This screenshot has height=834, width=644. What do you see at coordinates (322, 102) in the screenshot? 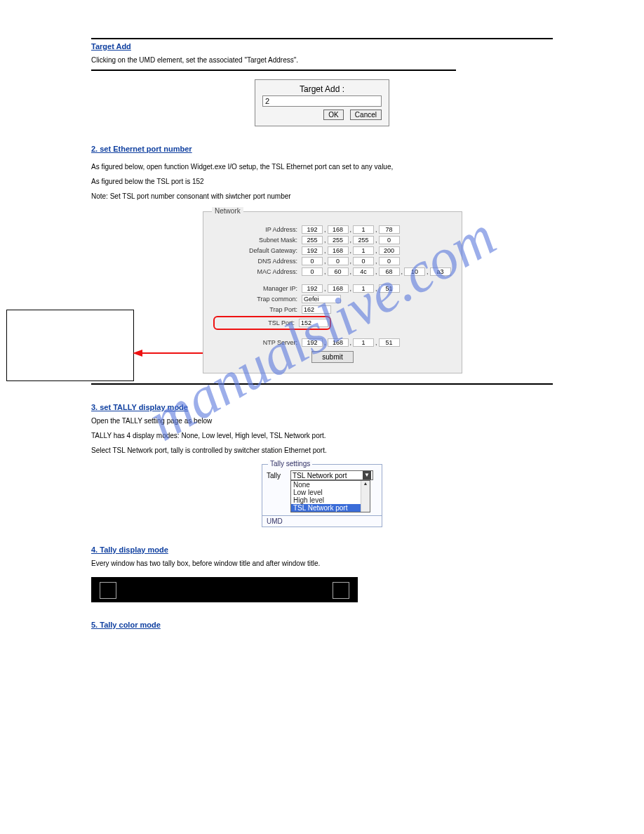
I see `target-add-dialog: Target Add : OK Cancel` at bounding box center [322, 102].